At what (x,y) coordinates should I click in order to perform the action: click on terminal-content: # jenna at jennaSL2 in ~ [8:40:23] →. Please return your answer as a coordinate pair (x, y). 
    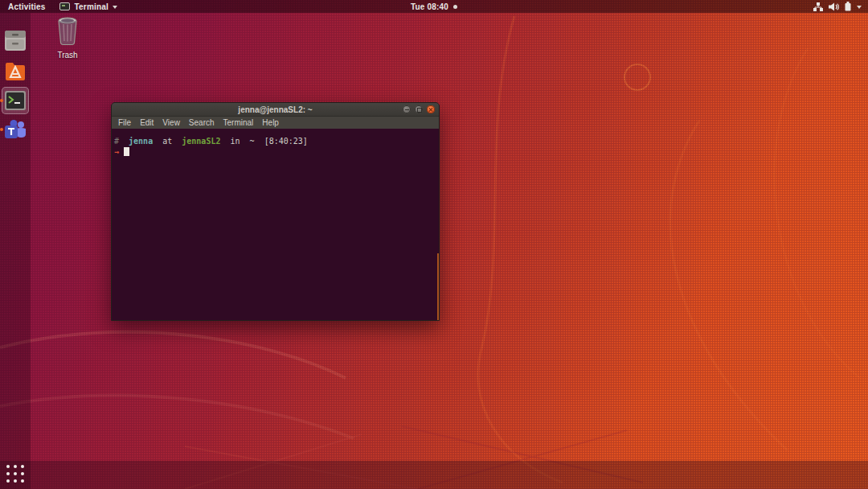
    Looking at the image, I should click on (275, 225).